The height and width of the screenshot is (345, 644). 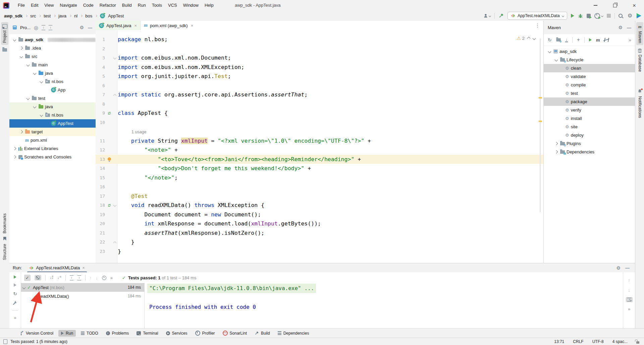 I want to click on code-line: 11 private String xmlInput = "<?xml vers…, so click(x=319, y=141).